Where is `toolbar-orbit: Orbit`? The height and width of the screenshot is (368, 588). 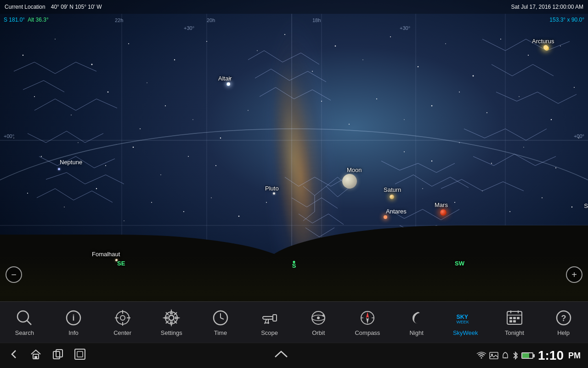
toolbar-orbit: Orbit is located at coordinates (318, 322).